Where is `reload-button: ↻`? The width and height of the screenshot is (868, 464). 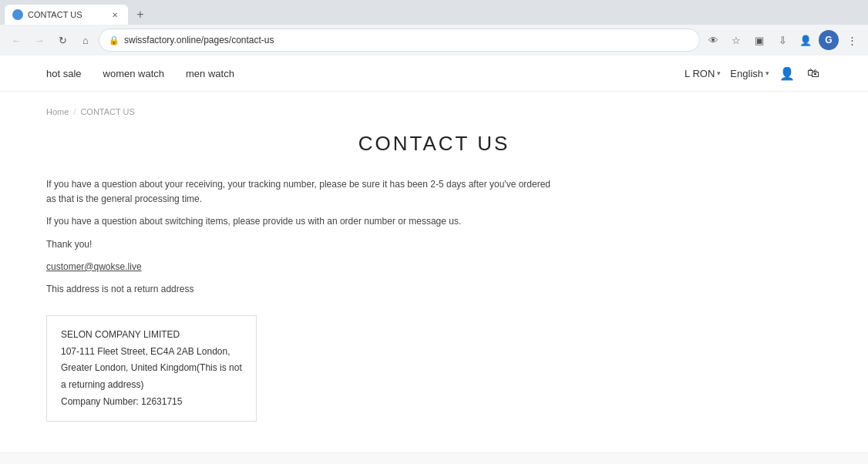 reload-button: ↻ is located at coordinates (62, 40).